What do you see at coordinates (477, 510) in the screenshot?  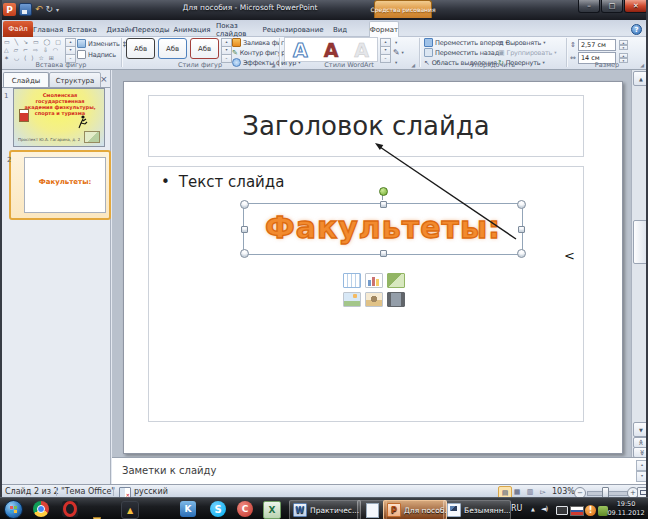 I see `paint-window-button: Безымянн...` at bounding box center [477, 510].